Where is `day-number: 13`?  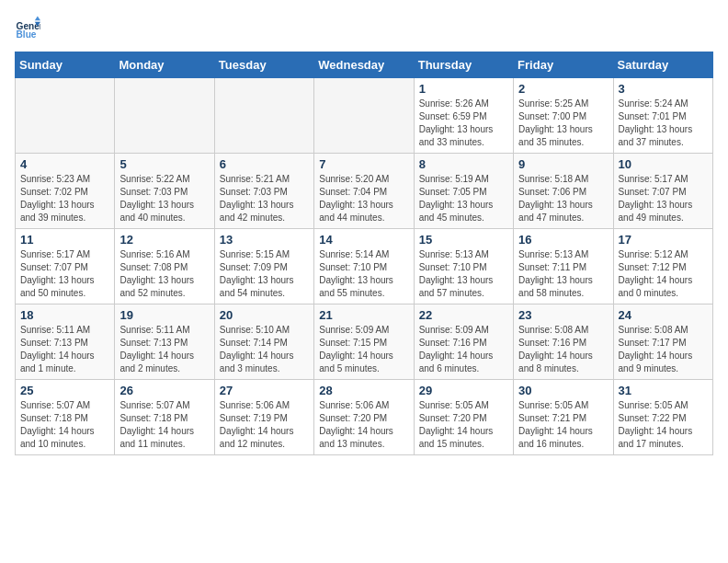 day-number: 13 is located at coordinates (265, 239).